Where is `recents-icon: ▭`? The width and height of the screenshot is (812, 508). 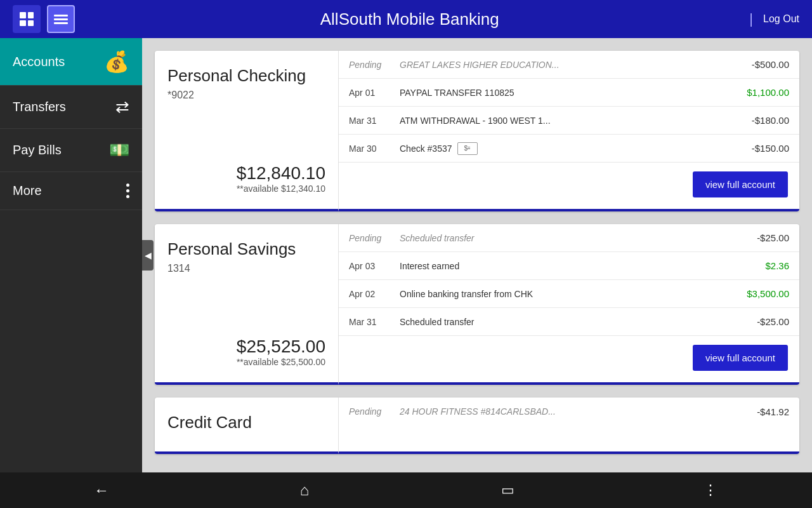
recents-icon: ▭ is located at coordinates (508, 490).